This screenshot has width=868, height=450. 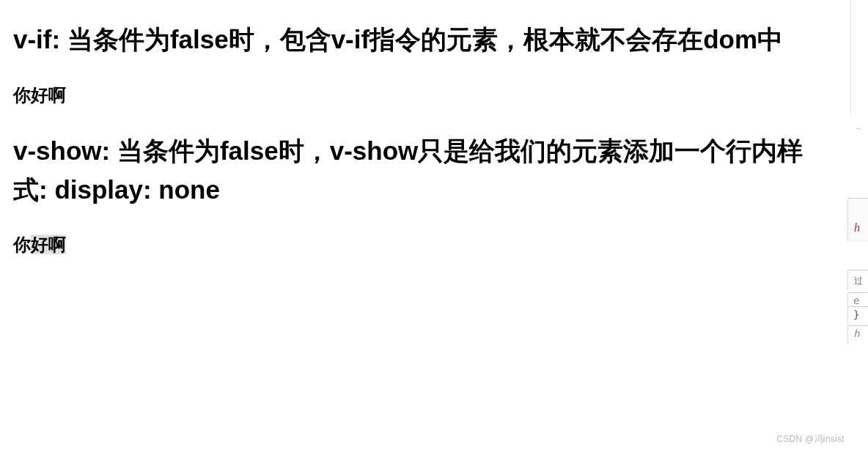 What do you see at coordinates (858, 315) in the screenshot?
I see `right-panel-row-brace: }` at bounding box center [858, 315].